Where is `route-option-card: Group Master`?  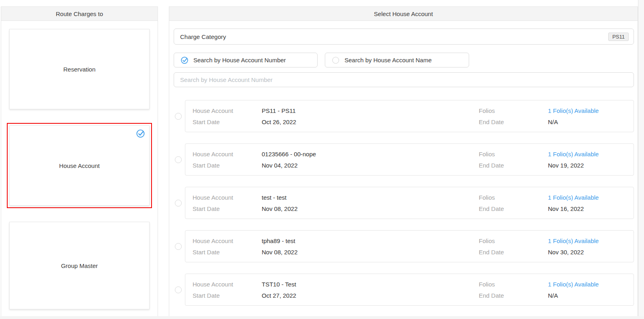 route-option-card: Group Master is located at coordinates (80, 266).